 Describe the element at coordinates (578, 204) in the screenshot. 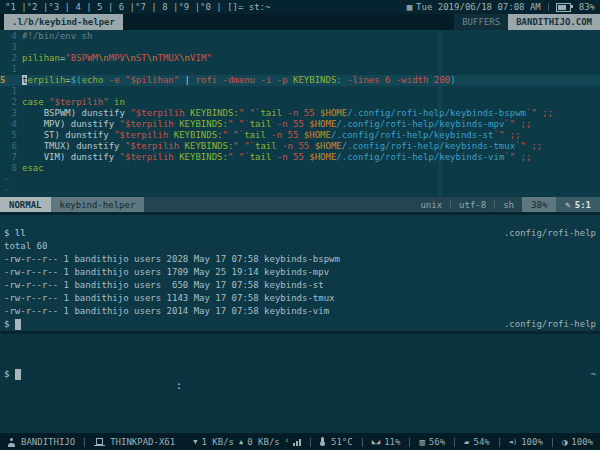

I see `cursor-position: ✎ 5:1` at that location.